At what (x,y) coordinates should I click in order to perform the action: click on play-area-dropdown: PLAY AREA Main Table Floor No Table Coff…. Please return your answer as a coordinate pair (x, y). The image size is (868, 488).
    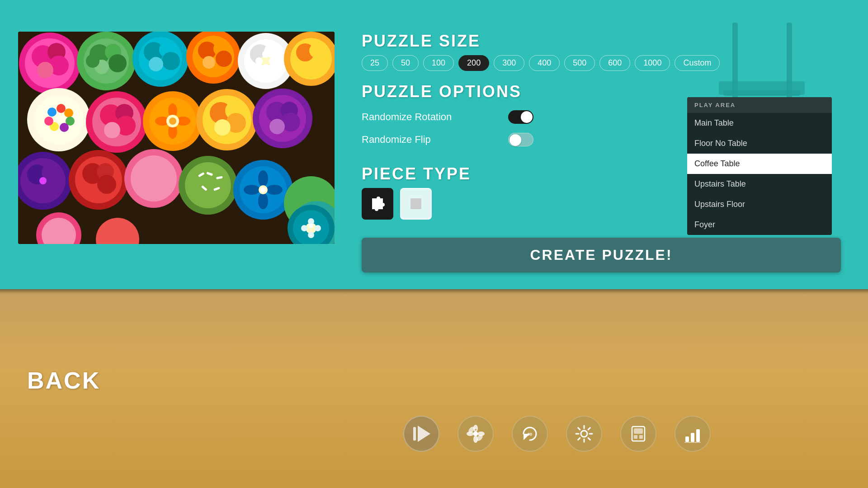
    Looking at the image, I should click on (760, 166).